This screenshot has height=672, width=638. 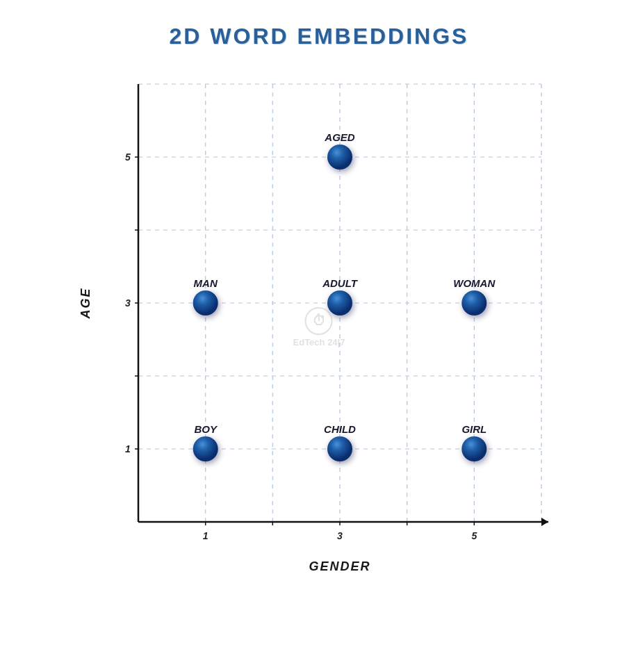 I want to click on chart-title: 2D WORD EMBEDDINGS, so click(x=320, y=36).